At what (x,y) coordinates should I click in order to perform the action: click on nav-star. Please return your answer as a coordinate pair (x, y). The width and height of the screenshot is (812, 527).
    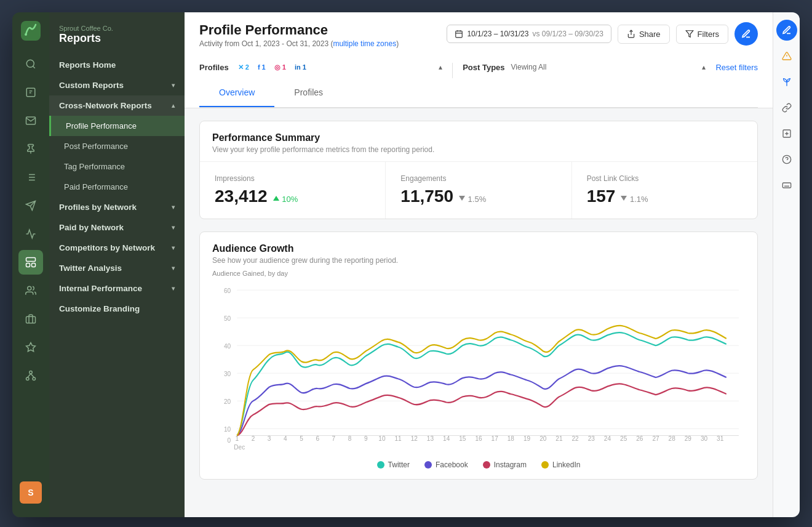
    Looking at the image, I should click on (31, 347).